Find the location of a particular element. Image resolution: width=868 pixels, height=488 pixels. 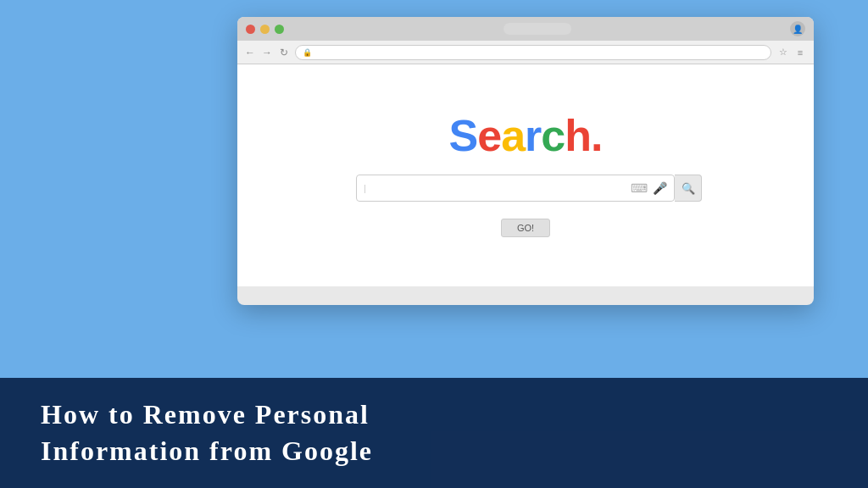

banner-line1: How to Remove Personal is located at coordinates (434, 415).